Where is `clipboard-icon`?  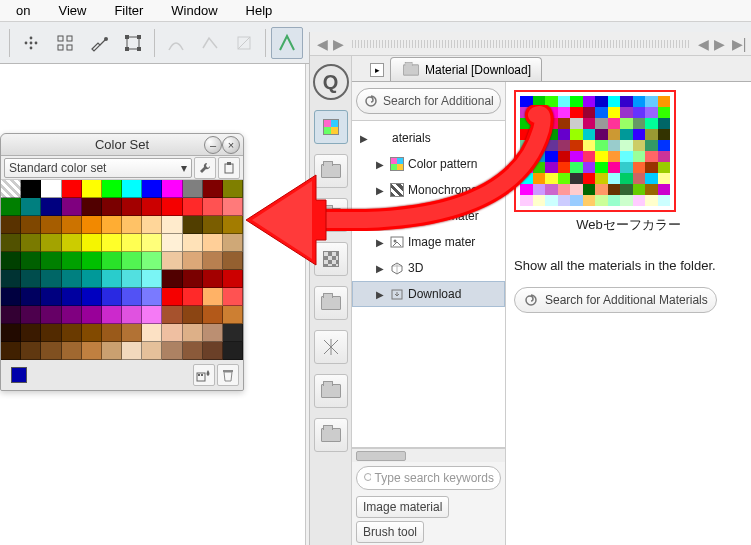
clipboard-icon is located at coordinates (229, 168).